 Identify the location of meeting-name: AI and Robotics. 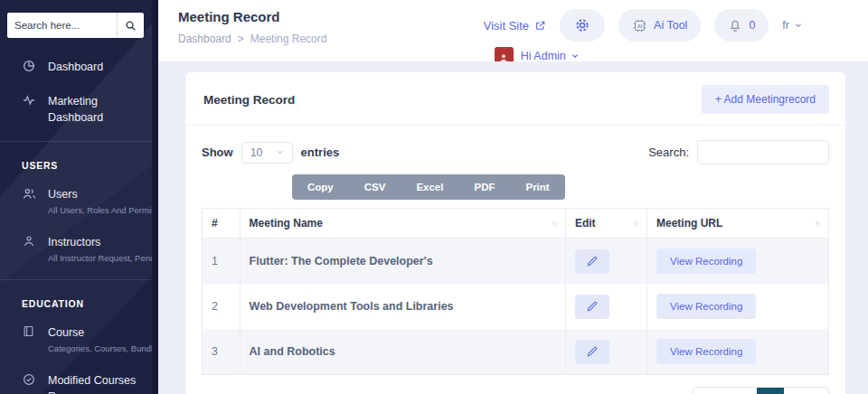
(293, 352).